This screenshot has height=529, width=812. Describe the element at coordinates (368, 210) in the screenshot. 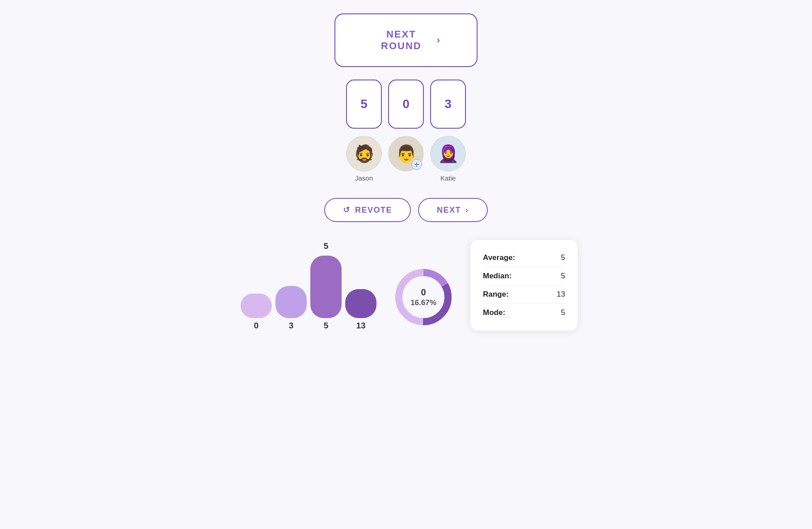

I see `revote-button: ↺ REVOTE` at that location.